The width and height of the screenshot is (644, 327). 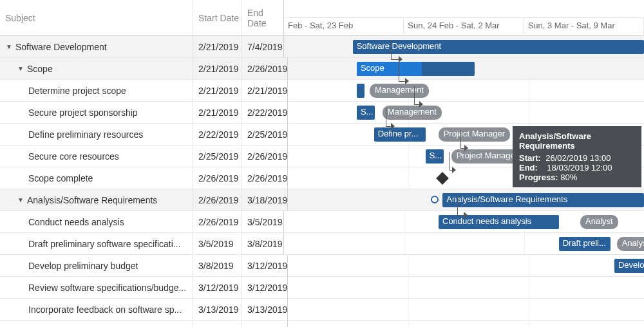 What do you see at coordinates (585, 244) in the screenshot?
I see `task-bar: Draft preli...` at bounding box center [585, 244].